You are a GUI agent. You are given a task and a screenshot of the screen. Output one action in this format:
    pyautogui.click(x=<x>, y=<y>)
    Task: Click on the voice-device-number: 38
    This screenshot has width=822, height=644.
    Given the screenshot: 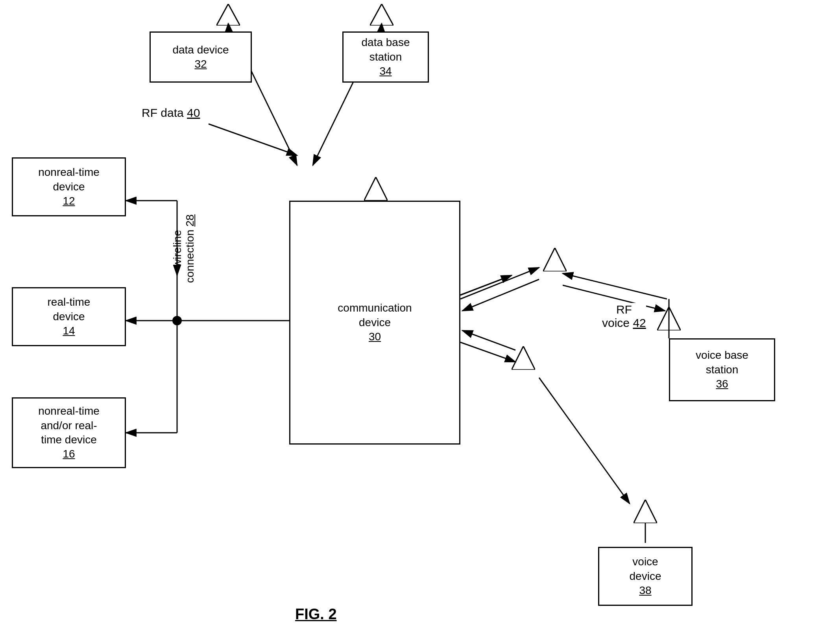 What is the action you would take?
    pyautogui.click(x=645, y=590)
    